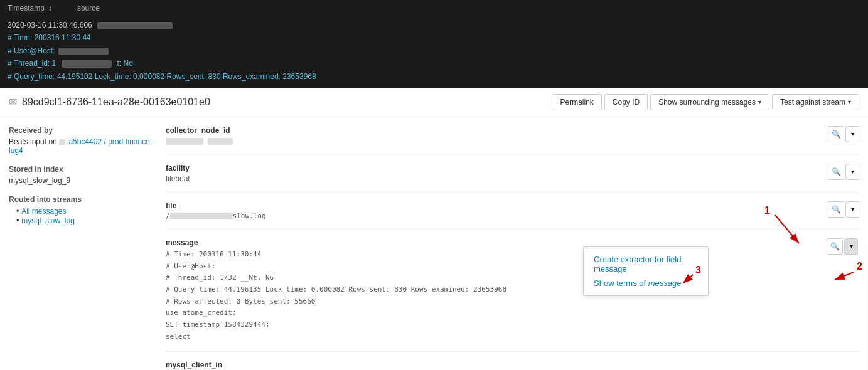  Describe the element at coordinates (49, 38) in the screenshot. I see `log-line1: # Time: 200316 11:30:44` at that location.